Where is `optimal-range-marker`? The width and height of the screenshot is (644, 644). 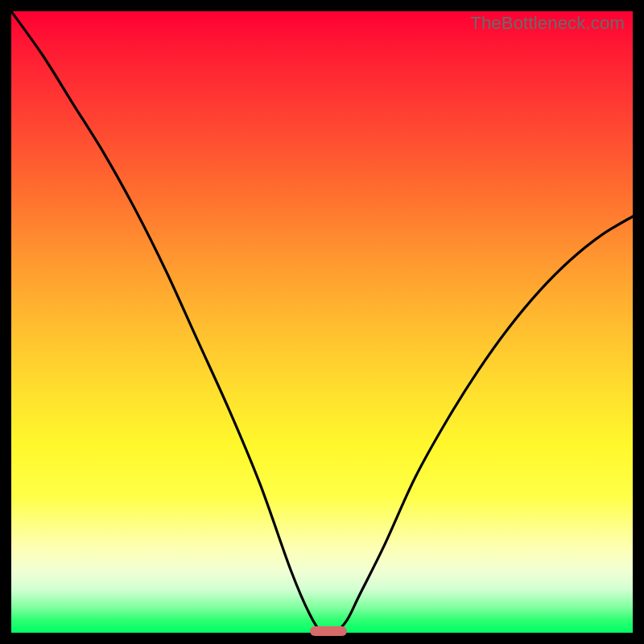 optimal-range-marker is located at coordinates (328, 631).